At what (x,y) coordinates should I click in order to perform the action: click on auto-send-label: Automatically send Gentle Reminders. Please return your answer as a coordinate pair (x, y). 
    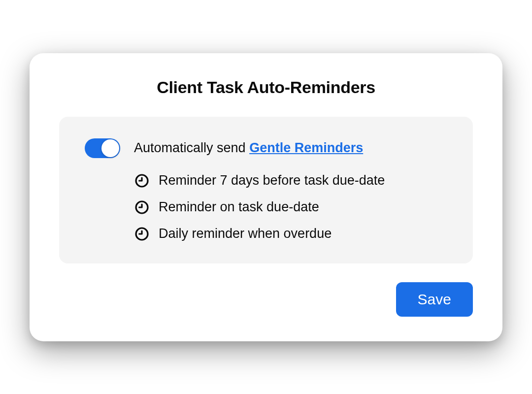
    Looking at the image, I should click on (248, 148).